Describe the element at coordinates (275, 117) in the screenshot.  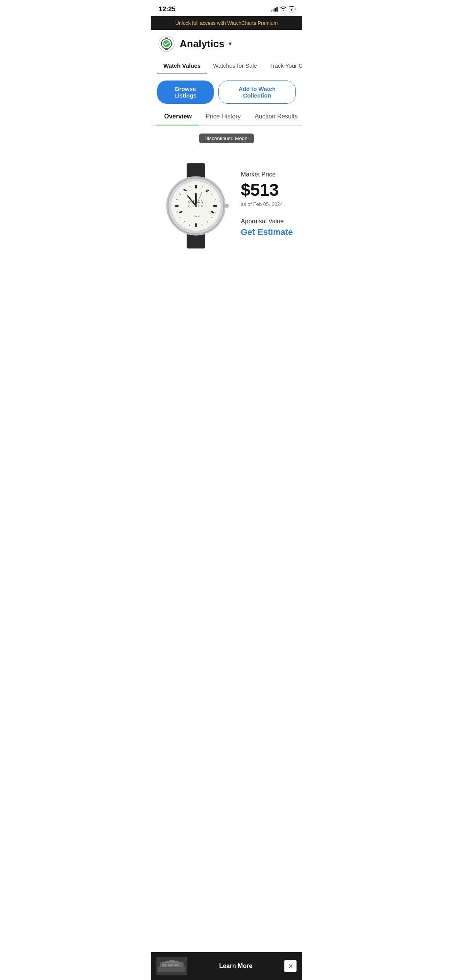
I see `sub-nav-auction-results: Auction Results` at that location.